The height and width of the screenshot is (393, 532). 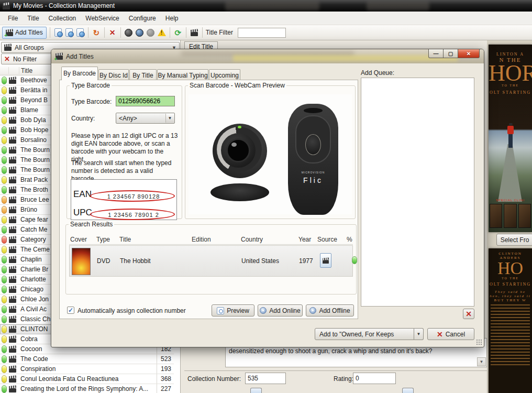 What do you see at coordinates (408, 390) in the screenshot?
I see `edit-button-partial` at bounding box center [408, 390].